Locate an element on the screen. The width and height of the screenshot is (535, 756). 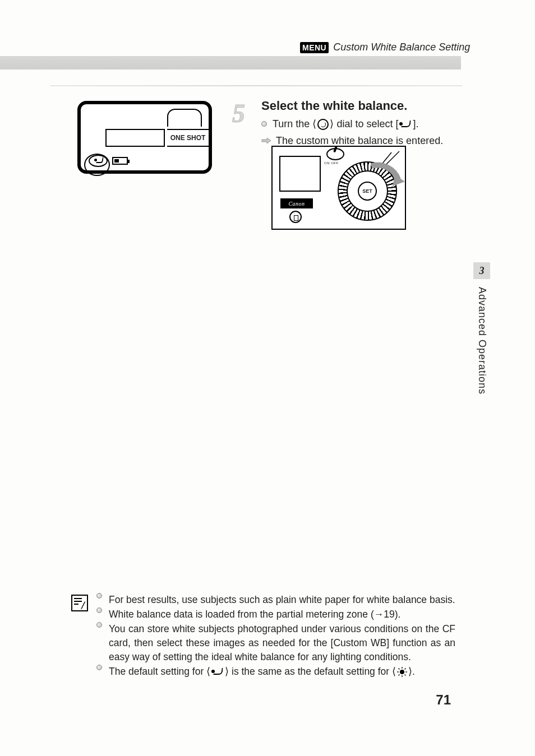
step-line1-pre: Turn the ⟨ is located at coordinates (294, 124).